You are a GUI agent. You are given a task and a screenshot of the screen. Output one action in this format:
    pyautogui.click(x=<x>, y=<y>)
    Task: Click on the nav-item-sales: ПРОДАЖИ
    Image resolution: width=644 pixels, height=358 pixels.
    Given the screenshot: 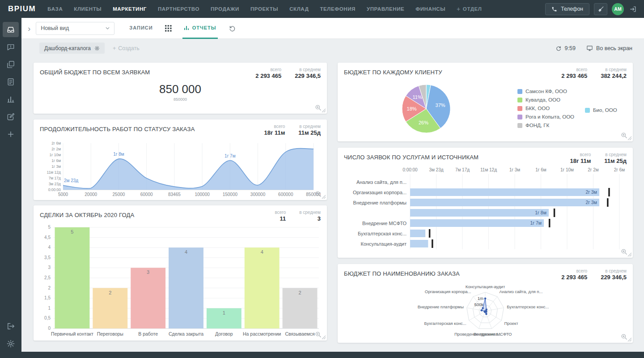 What is the action you would take?
    pyautogui.click(x=225, y=9)
    